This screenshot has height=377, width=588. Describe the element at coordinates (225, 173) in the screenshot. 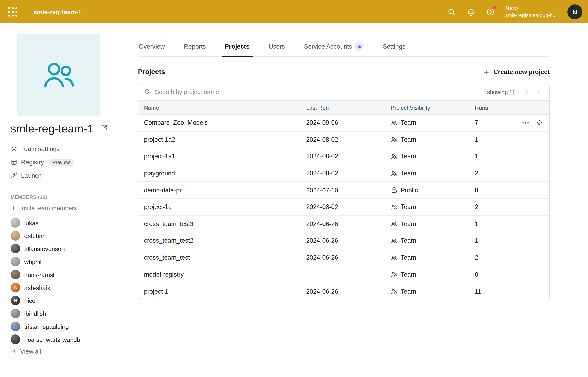

I see `project-name-link: playground` at that location.